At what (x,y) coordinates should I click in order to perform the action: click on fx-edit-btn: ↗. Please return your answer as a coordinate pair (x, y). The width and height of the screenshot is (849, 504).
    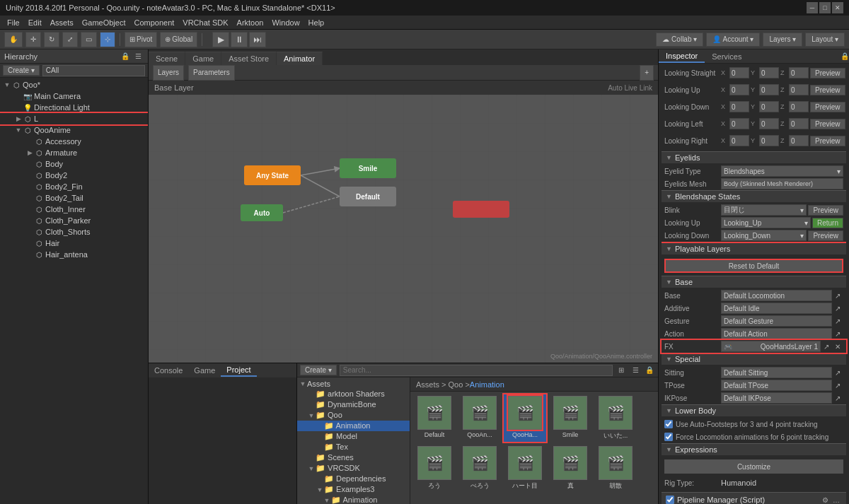
    Looking at the image, I should click on (826, 346).